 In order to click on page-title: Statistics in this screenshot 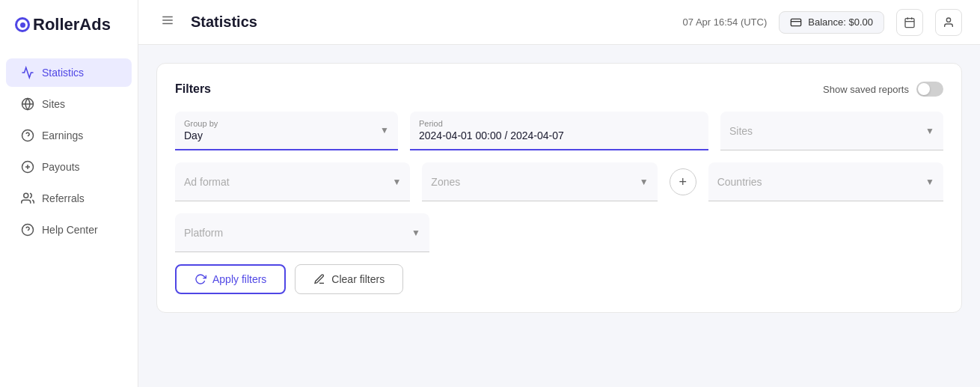, I will do `click(431, 22)`.